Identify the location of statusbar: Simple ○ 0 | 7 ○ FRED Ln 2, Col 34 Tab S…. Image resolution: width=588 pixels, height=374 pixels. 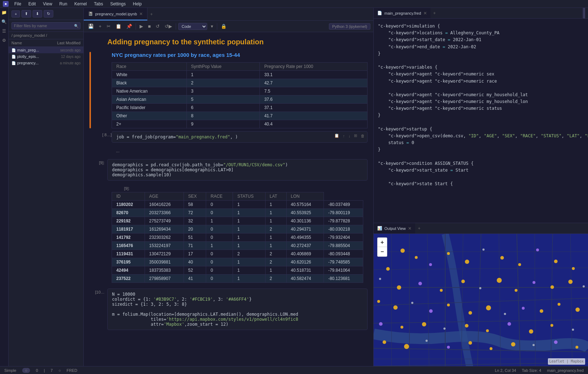
(294, 370).